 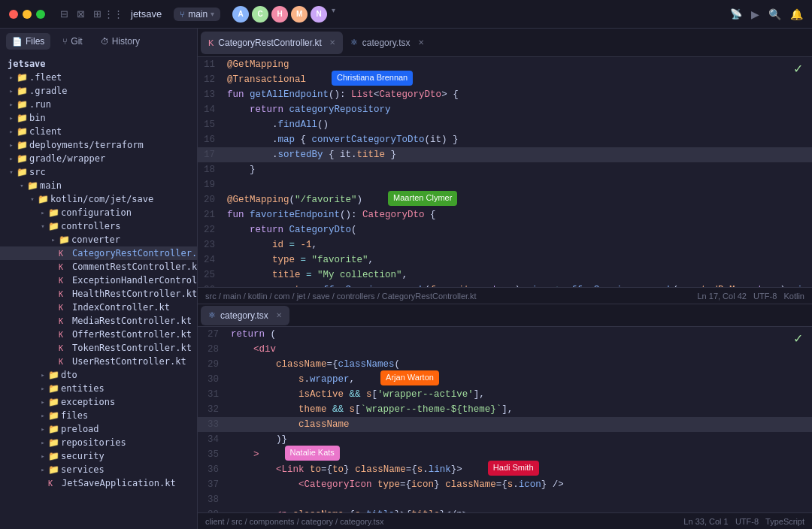 I want to click on pane2-tab-category: ⚛ category.tsx ✕, so click(x=245, y=316).